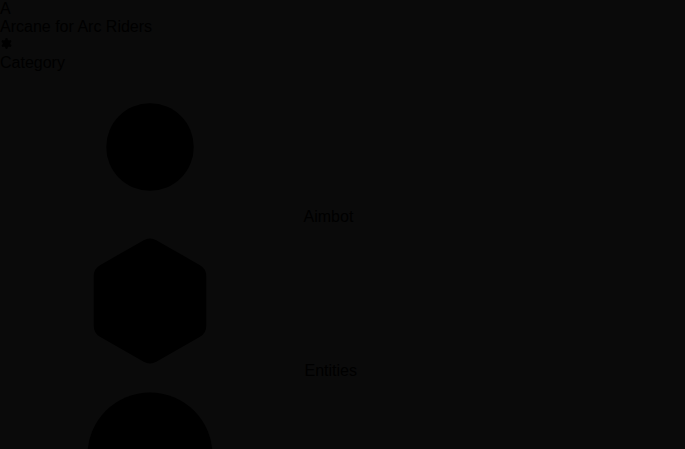  Describe the element at coordinates (150, 414) in the screenshot. I see `globe-icon` at that location.